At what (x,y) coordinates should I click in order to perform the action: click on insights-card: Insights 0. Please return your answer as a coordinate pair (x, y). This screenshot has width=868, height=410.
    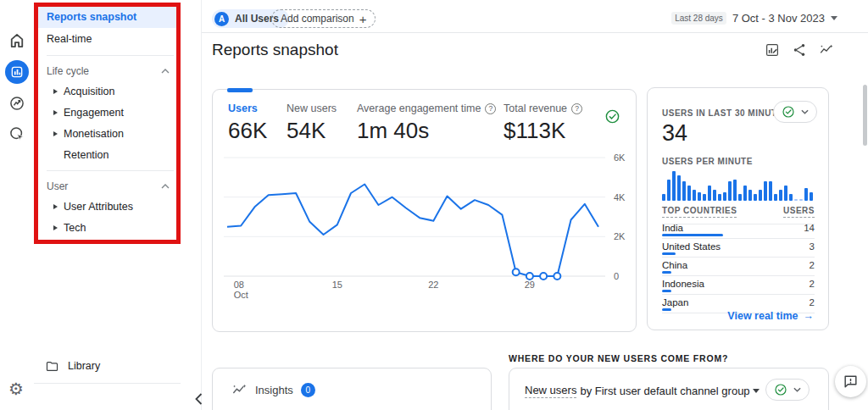
    Looking at the image, I should click on (352, 389).